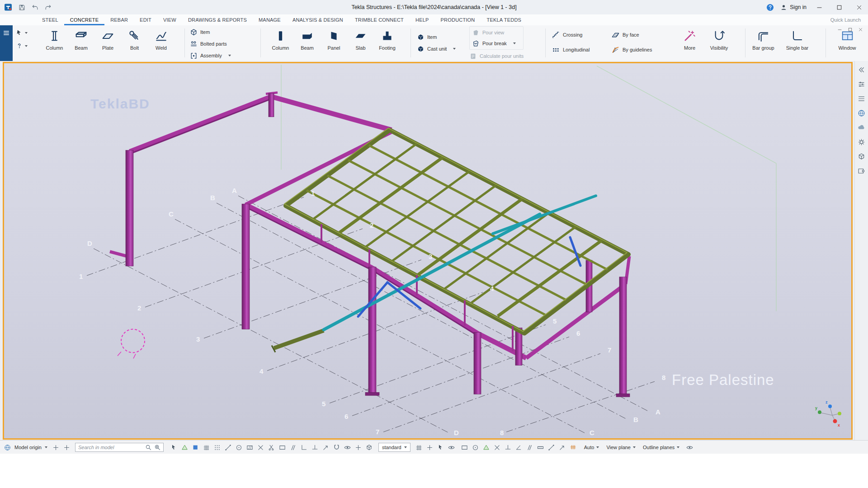  I want to click on tab-analysis-design: ANALYSIS & DESIGN, so click(318, 20).